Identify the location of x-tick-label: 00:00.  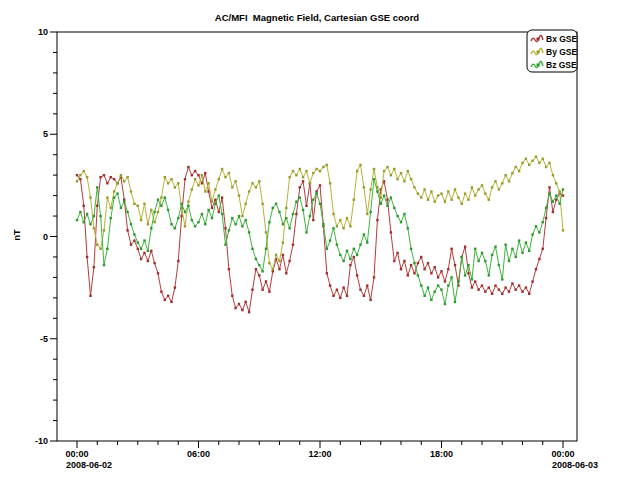
(76, 454).